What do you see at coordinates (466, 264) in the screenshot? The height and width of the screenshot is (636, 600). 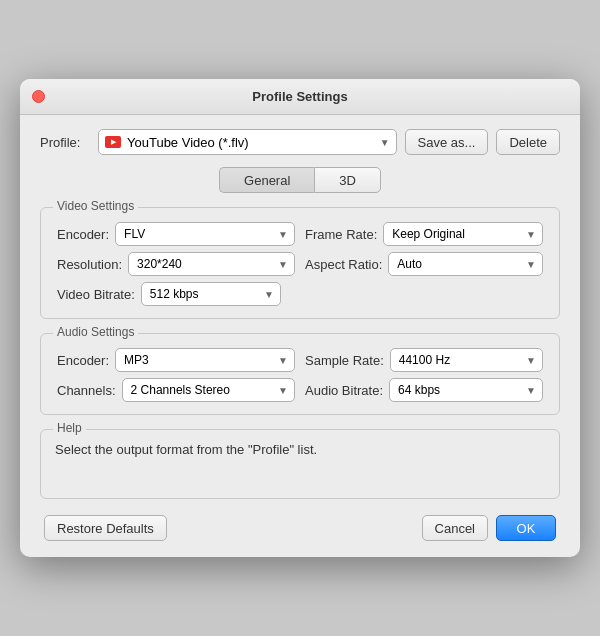 I see `aspect-ratio-display: Auto ▼` at bounding box center [466, 264].